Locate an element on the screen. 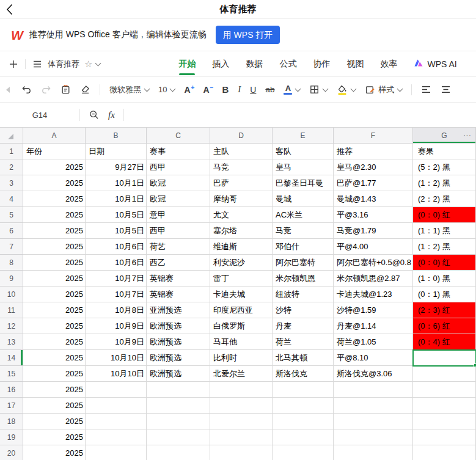 The height and width of the screenshot is (460, 476). cell-E4: 曼城 is located at coordinates (303, 199).